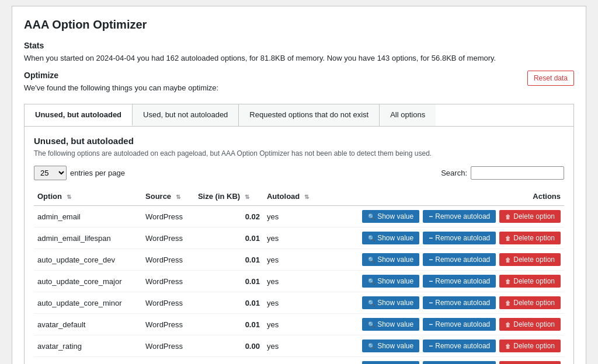  I want to click on entries-label: entries per page, so click(98, 173).